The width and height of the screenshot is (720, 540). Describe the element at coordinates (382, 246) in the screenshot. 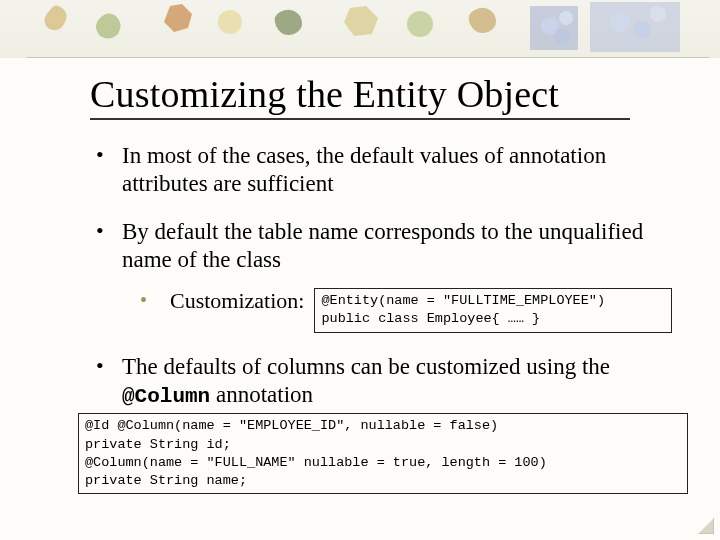

I see `bullet-text: By default the table name corresponds to…` at that location.